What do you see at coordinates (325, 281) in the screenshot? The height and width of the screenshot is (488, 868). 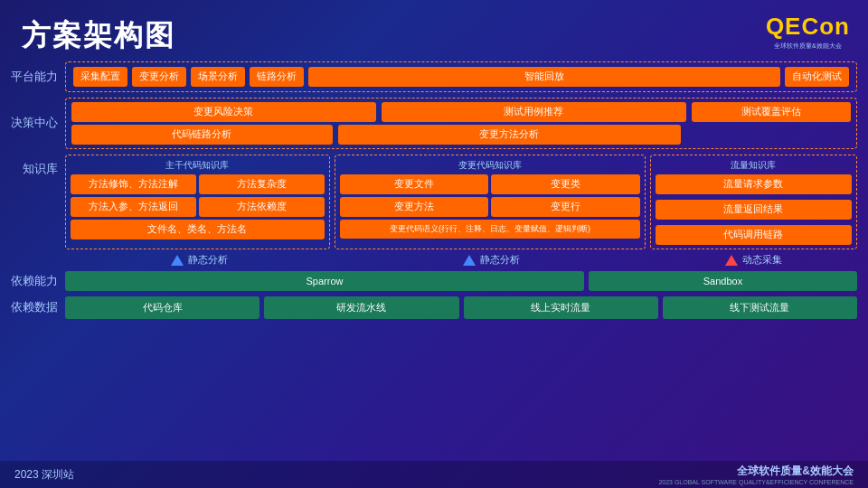 I see `dep-sparrow: Sparrow` at bounding box center [325, 281].